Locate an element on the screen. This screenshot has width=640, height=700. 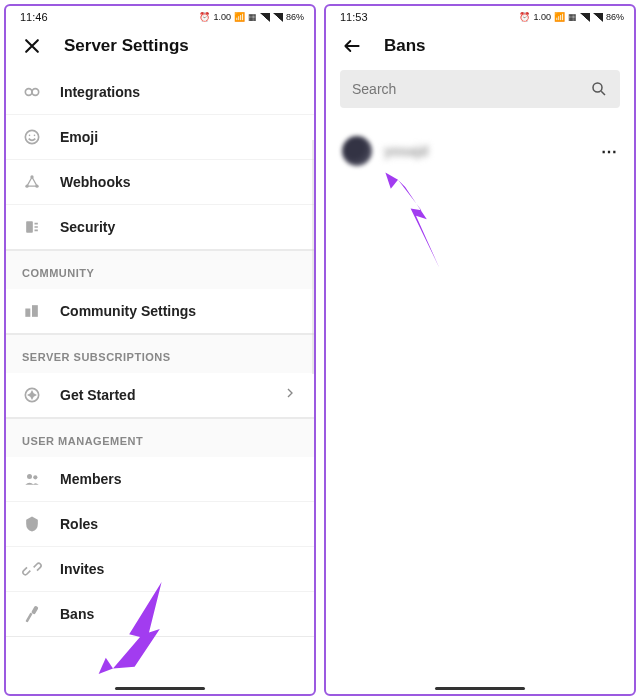
page-title: Server Settings is located at coordinates (126, 46).